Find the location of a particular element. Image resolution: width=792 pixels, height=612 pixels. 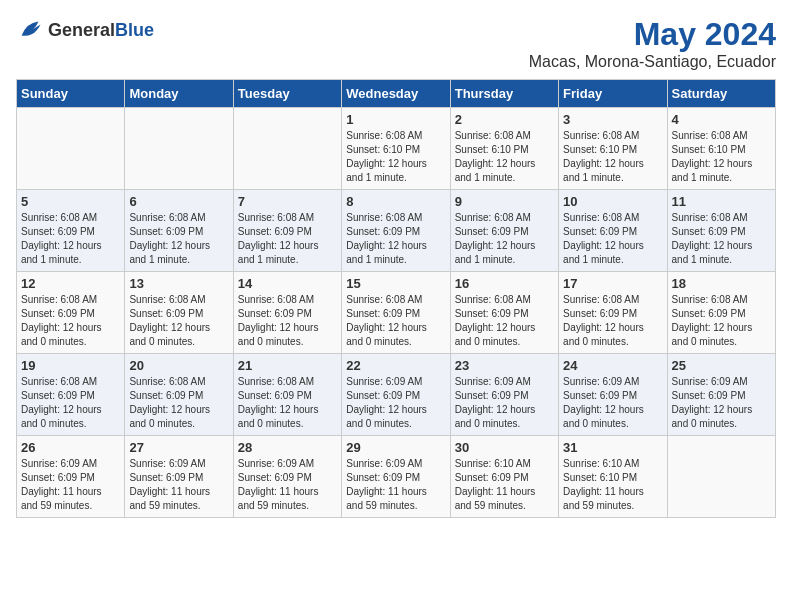

logo-icon is located at coordinates (30, 30).